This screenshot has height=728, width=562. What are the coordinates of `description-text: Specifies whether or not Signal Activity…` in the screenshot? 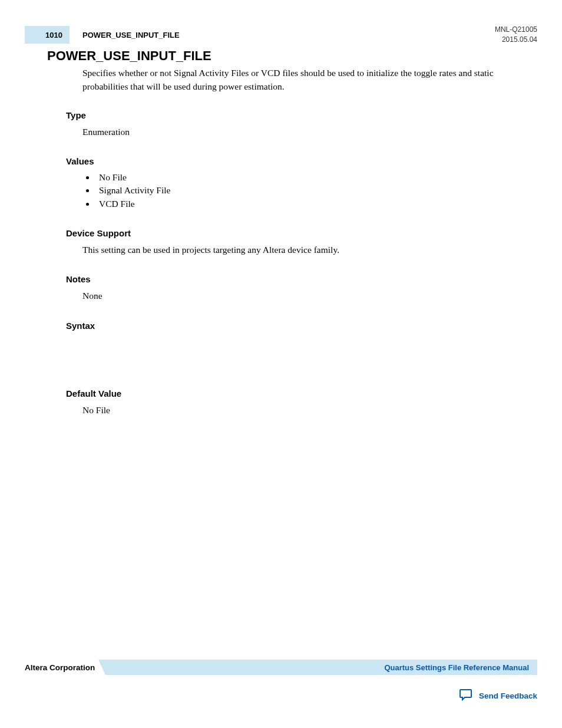 It's located at (301, 80).